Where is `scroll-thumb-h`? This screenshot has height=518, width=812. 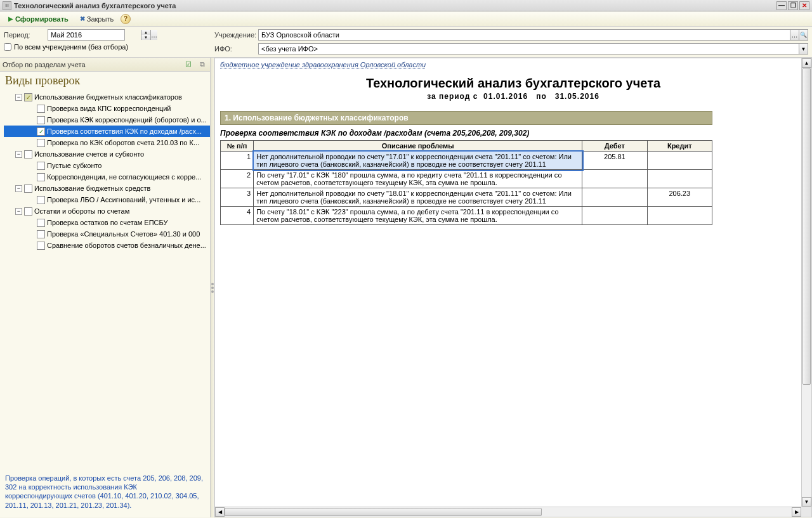
scroll-thumb-h is located at coordinates (383, 512).